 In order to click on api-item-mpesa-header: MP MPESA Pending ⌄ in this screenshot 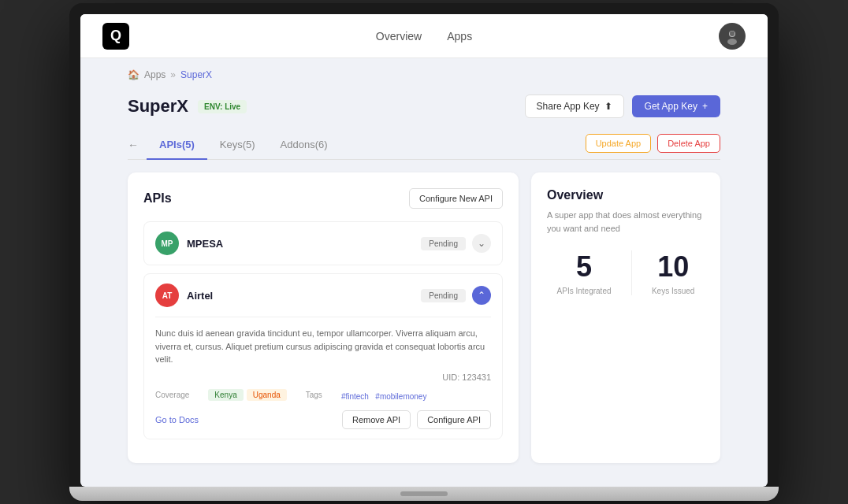, I will do `click(323, 243)`.